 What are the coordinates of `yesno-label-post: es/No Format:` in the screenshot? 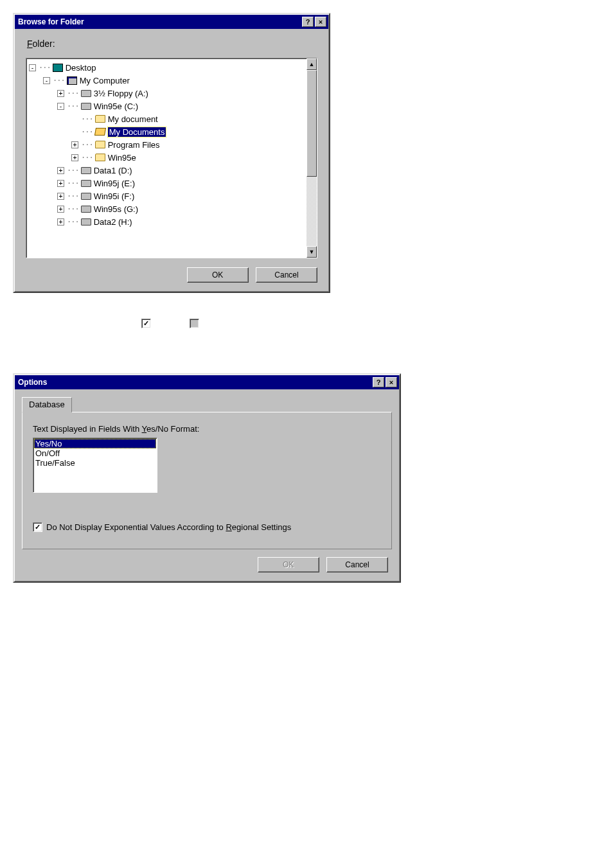 It's located at (173, 429).